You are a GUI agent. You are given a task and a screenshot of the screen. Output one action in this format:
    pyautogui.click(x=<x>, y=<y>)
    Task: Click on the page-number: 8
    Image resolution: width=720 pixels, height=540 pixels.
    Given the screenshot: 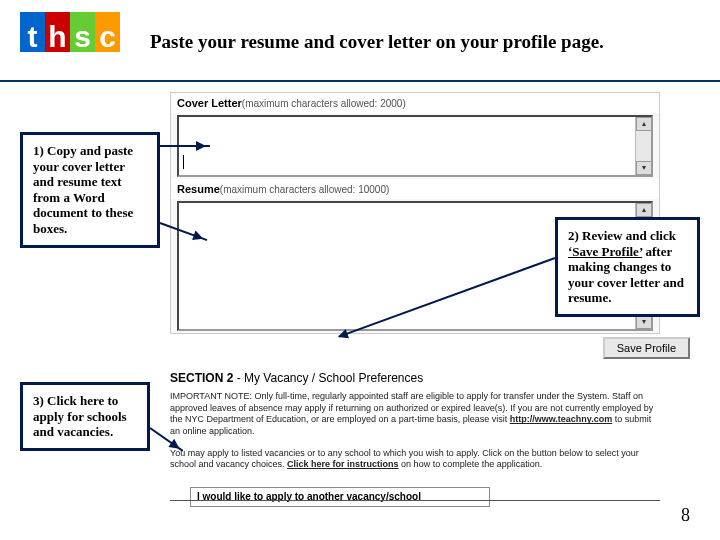 What is the action you would take?
    pyautogui.click(x=686, y=516)
    